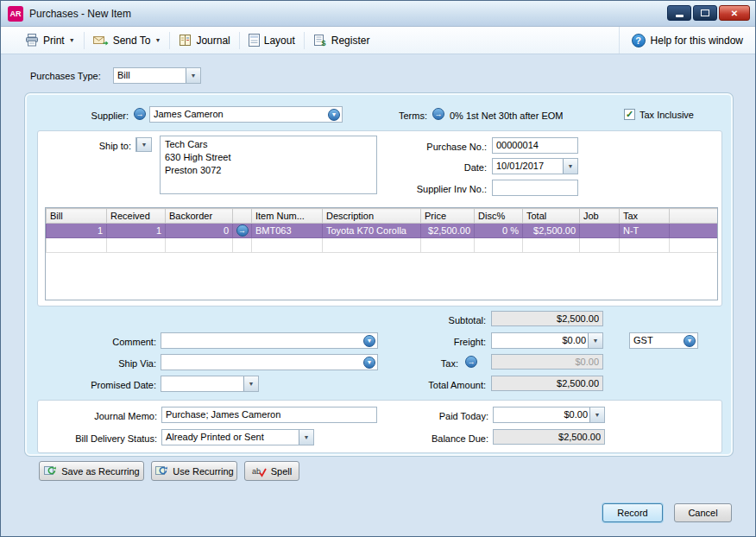 This screenshot has height=537, width=756. I want to click on supplier-zoom-arrow-icon: →, so click(140, 114).